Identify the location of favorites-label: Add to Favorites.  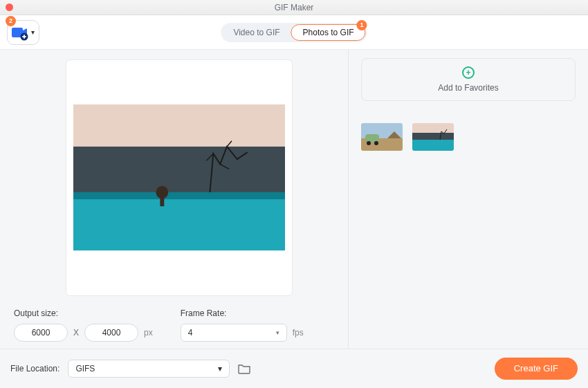
(468, 88).